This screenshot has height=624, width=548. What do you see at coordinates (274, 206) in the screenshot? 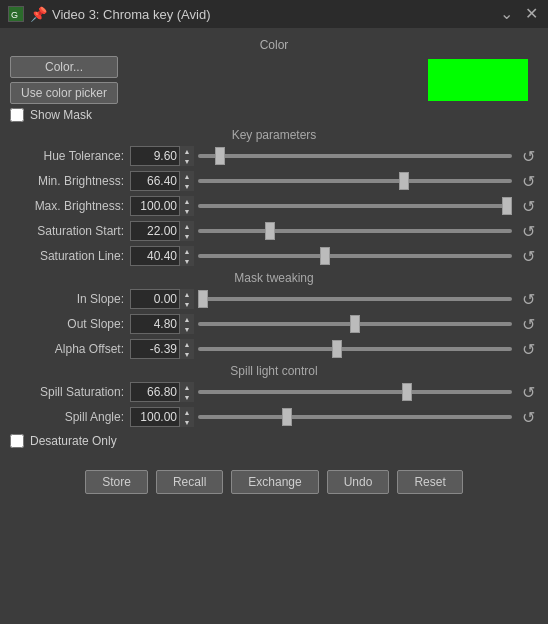
I see `key-param-row-2: Max. Brightness:▲▼↺` at bounding box center [274, 206].